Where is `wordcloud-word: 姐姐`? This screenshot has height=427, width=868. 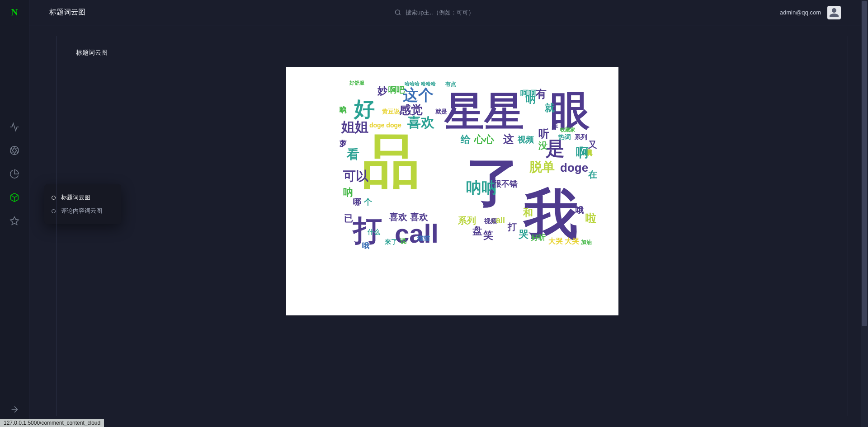 wordcloud-word: 姐姐 is located at coordinates (355, 127).